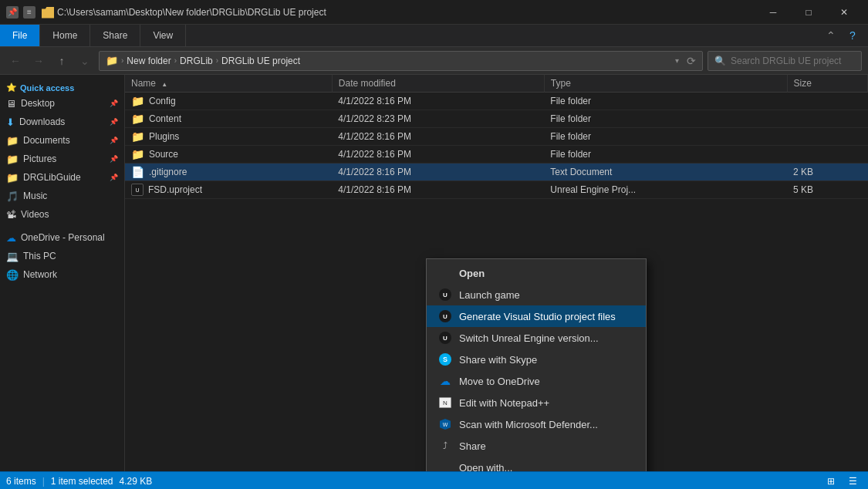  What do you see at coordinates (497, 173) in the screenshot?
I see `table-row: 📄 .gitignore 4/1/2022 8:16 PM Text Docum…` at bounding box center [497, 173].